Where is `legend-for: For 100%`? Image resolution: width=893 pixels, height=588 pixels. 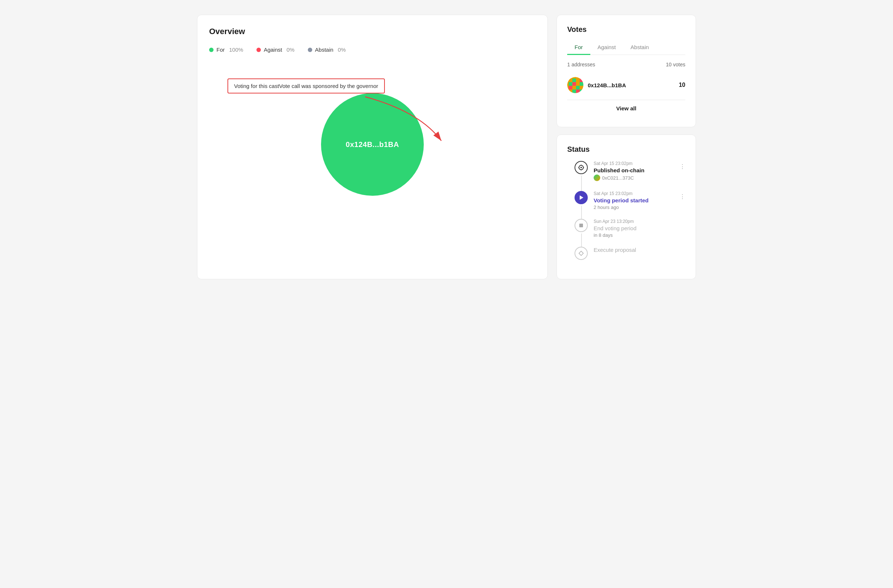
legend-for: For 100% is located at coordinates (226, 50).